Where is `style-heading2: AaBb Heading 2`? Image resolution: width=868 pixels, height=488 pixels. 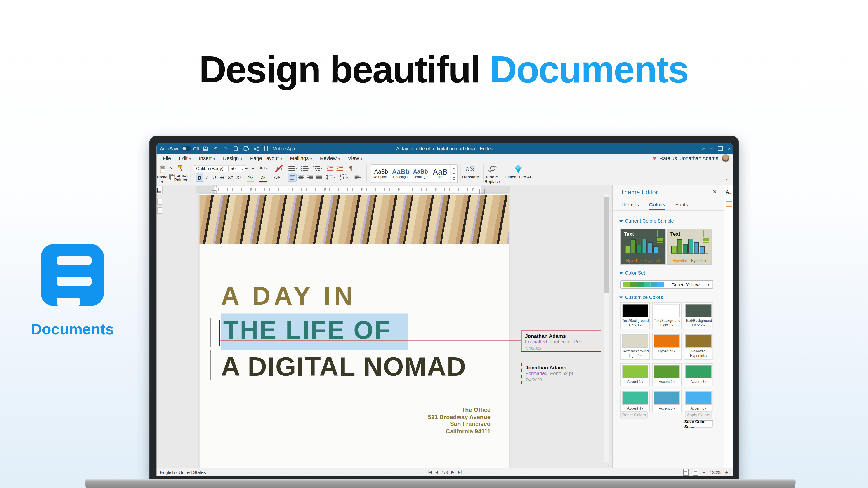 style-heading2: AaBb Heading 2 is located at coordinates (421, 174).